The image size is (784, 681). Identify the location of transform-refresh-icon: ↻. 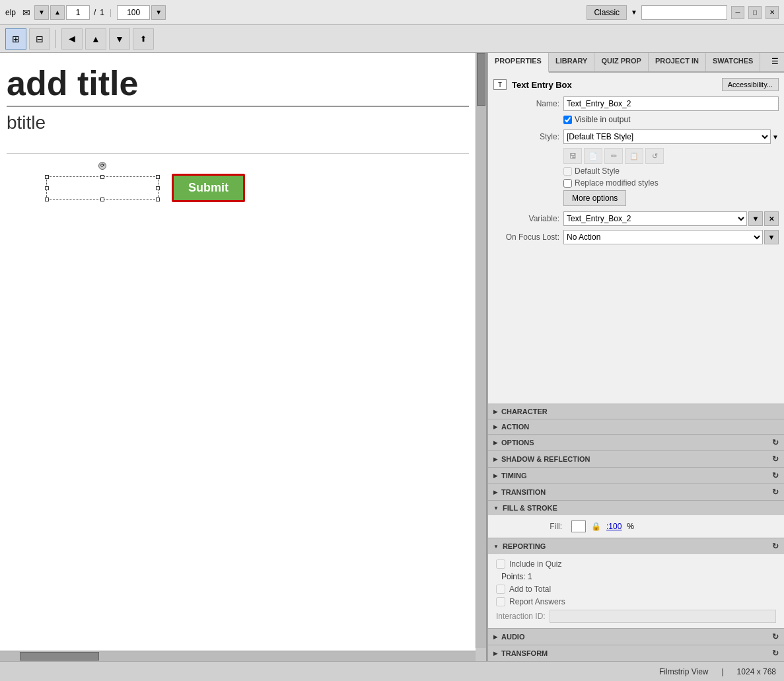
(775, 653).